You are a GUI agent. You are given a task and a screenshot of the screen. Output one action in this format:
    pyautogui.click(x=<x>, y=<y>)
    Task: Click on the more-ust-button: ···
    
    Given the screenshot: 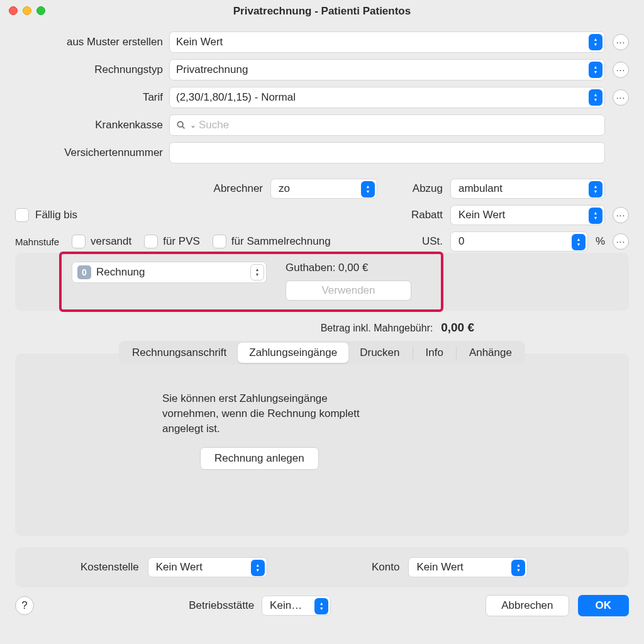 What is the action you would take?
    pyautogui.click(x=621, y=242)
    